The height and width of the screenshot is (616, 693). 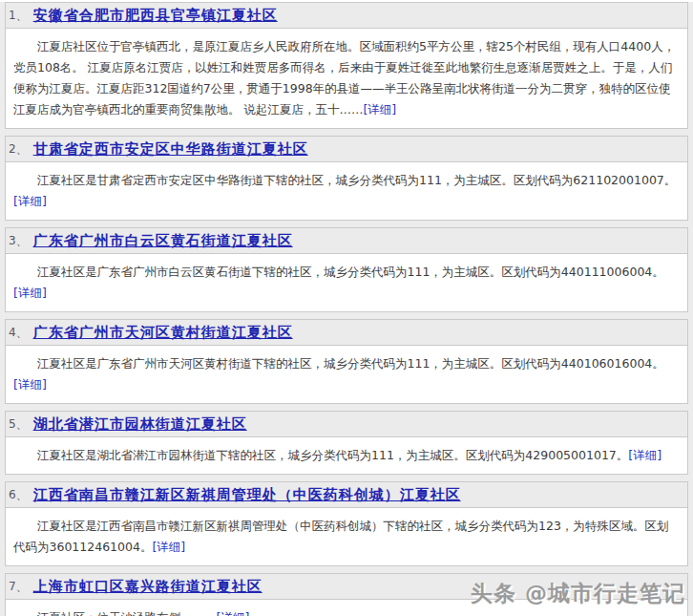 I want to click on entry-header: 4、 广东省广州市天河区黄村街道江夏社区, so click(x=346, y=332).